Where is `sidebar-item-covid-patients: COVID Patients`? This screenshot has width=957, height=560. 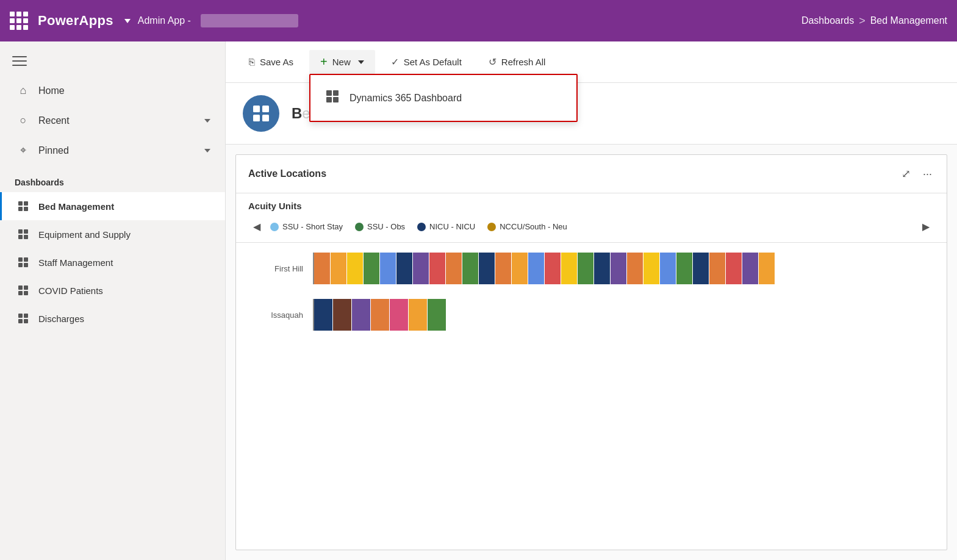
sidebar-item-covid-patients: COVID Patients is located at coordinates (112, 290).